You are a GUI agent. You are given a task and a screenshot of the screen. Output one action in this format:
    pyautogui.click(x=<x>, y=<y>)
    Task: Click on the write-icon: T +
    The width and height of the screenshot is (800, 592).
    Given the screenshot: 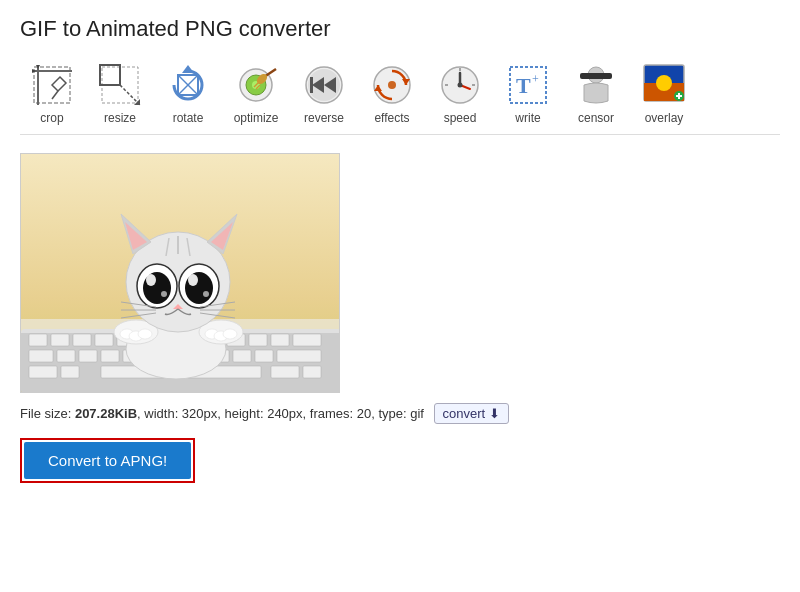 What is the action you would take?
    pyautogui.click(x=528, y=85)
    